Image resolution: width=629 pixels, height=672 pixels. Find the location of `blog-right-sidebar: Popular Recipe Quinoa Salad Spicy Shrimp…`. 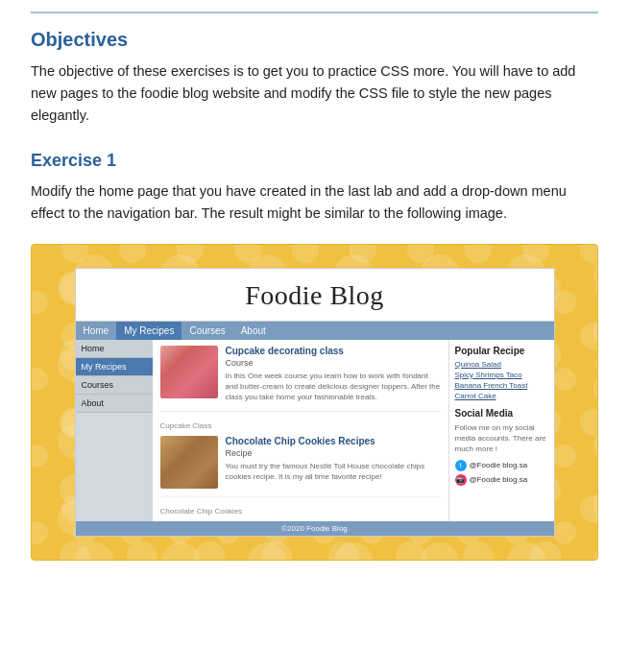

blog-right-sidebar: Popular Recipe Quinoa Salad Spicy Shrimp… is located at coordinates (501, 430).